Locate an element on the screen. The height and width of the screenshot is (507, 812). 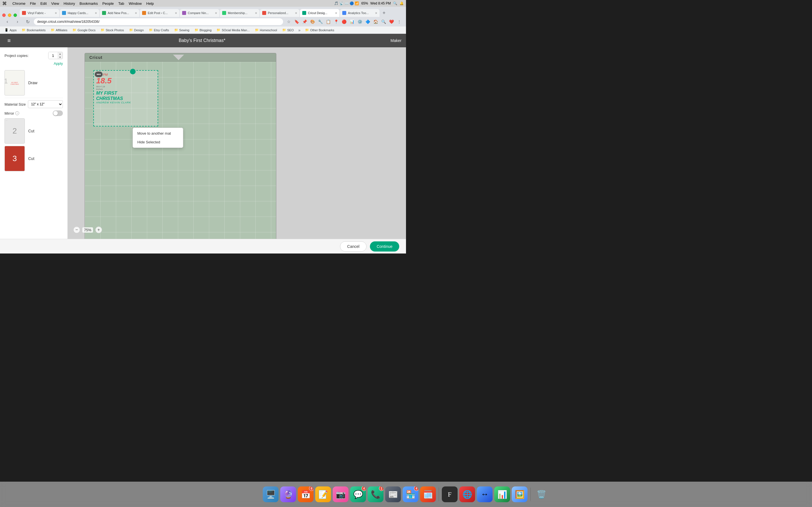
bookmark-seo: 📁 SEO is located at coordinates (288, 30).